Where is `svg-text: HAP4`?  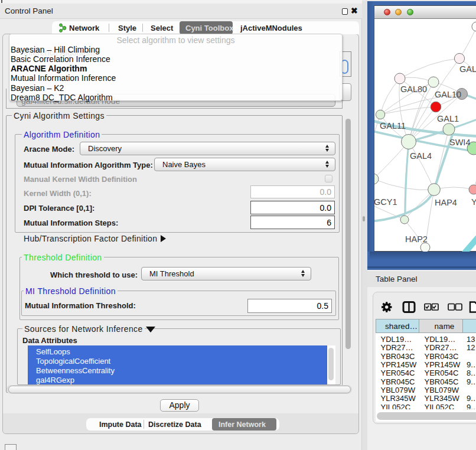 svg-text: HAP4 is located at coordinates (446, 203).